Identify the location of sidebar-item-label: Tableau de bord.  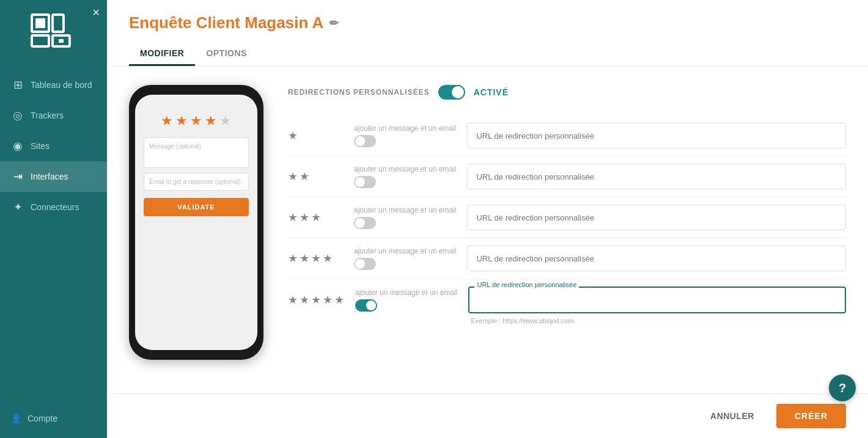
(61, 85).